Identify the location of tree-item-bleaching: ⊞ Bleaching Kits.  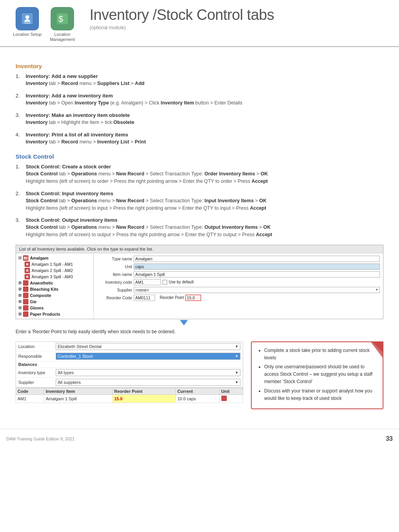
(55, 289).